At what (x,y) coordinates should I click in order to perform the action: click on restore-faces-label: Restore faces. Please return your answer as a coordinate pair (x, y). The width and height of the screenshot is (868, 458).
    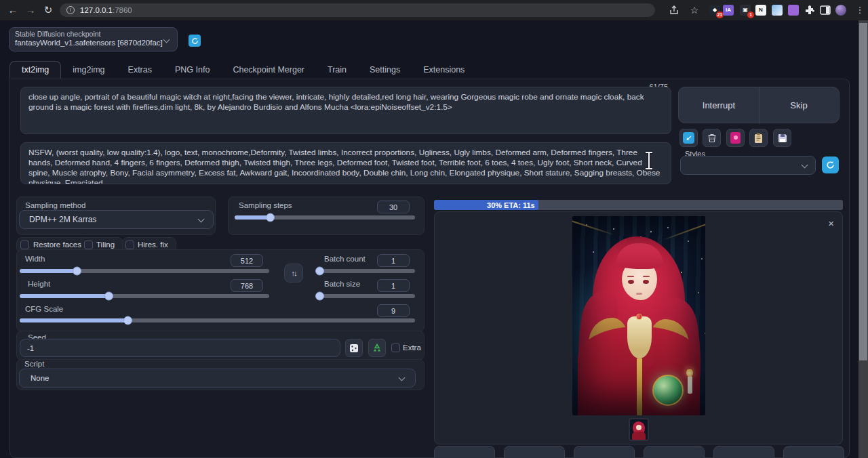
    Looking at the image, I should click on (57, 245).